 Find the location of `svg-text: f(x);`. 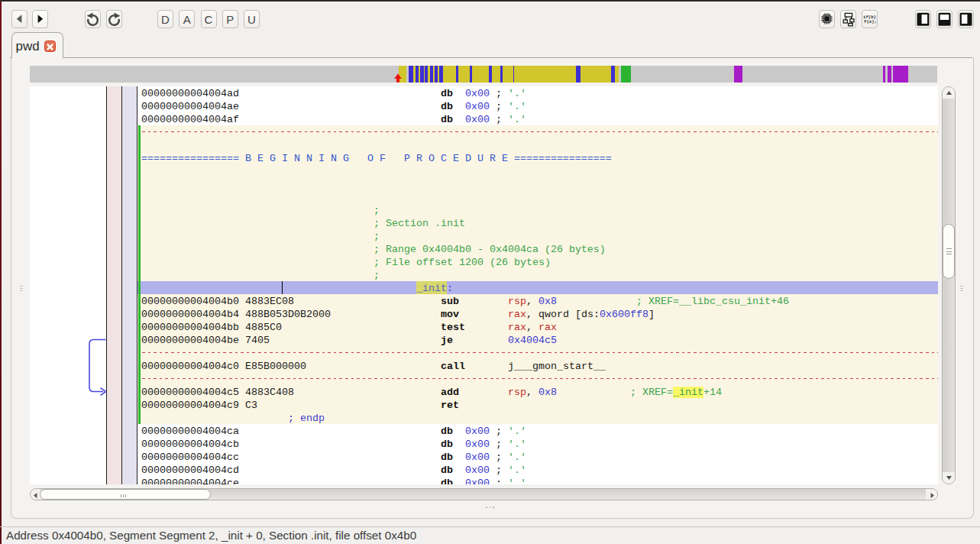

svg-text: f(x); is located at coordinates (871, 21).